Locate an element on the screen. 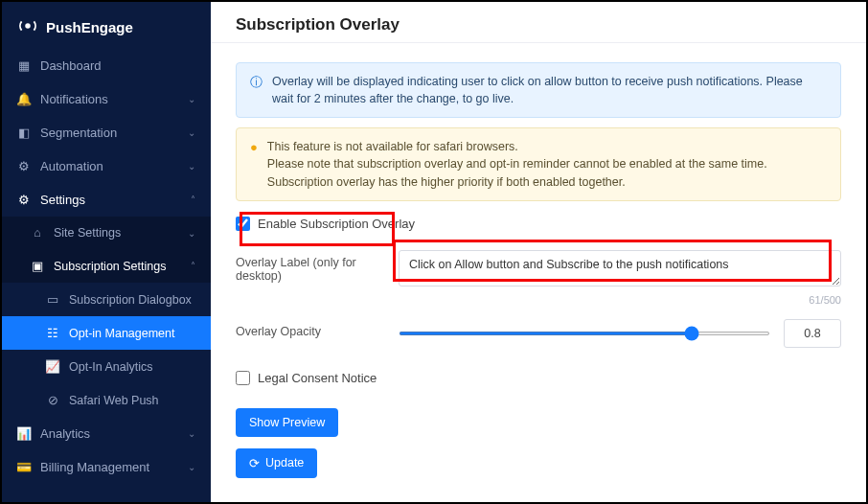 The width and height of the screenshot is (868, 504). sidebar-item-label: Subscription Dialogbox is located at coordinates (130, 300).